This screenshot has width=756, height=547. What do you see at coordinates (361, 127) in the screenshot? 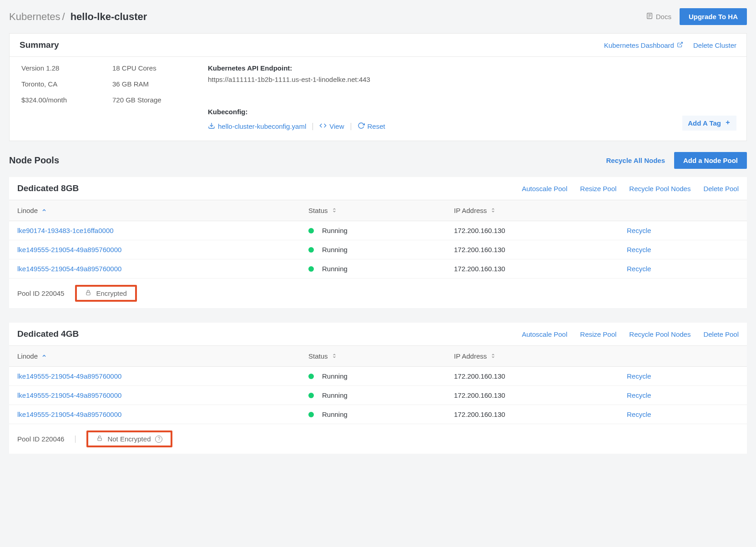
I see `refresh-icon` at bounding box center [361, 127].